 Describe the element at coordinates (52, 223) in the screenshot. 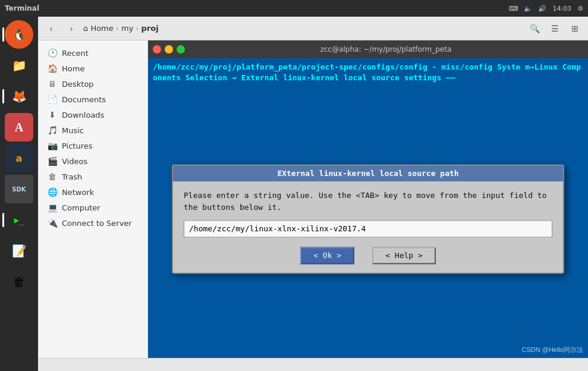

I see `server-icon: 🔌` at that location.